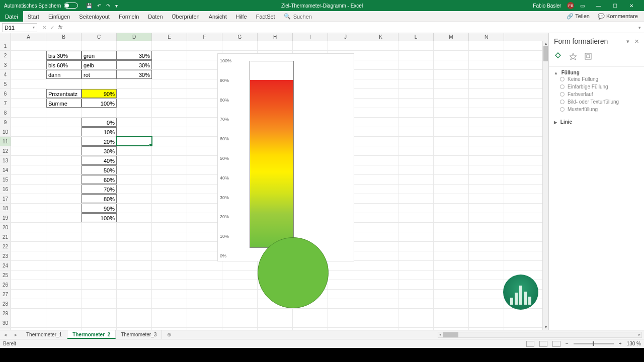  I want to click on row-header-14: 14, so click(6, 170).